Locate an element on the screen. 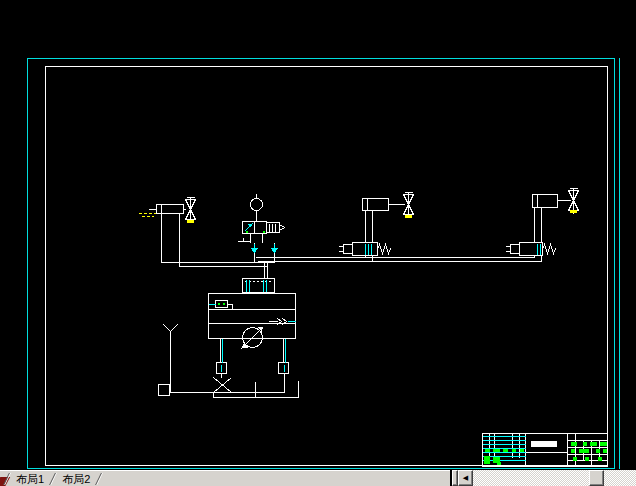 The height and width of the screenshot is (486, 636). solenoid-valve-group is located at coordinates (262, 242).